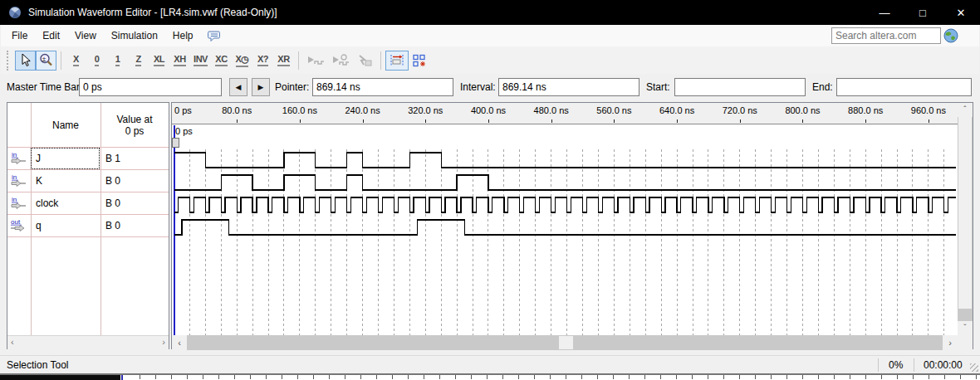 The image size is (980, 380). I want to click on force-weak-low-button: XL, so click(159, 61).